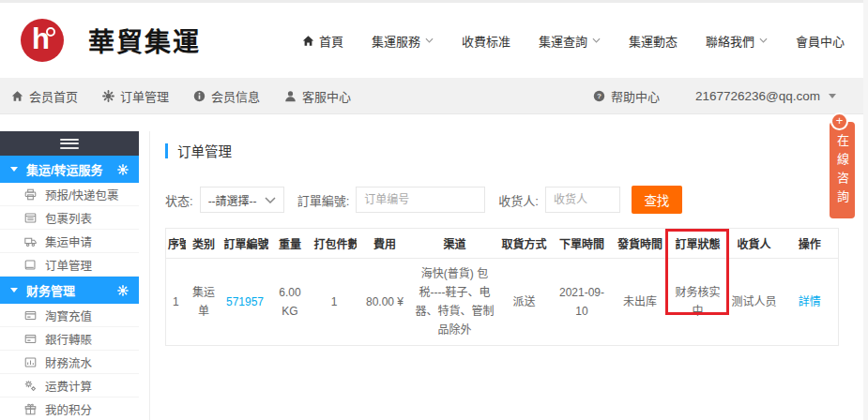 Image resolution: width=868 pixels, height=420 pixels. I want to click on menu-icon, so click(69, 143).